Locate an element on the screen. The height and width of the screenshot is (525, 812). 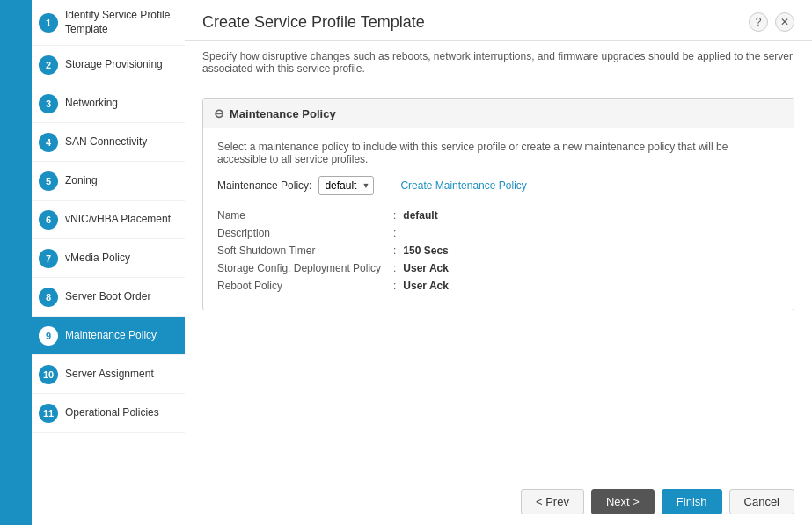
next-button: Next > is located at coordinates (623, 501).